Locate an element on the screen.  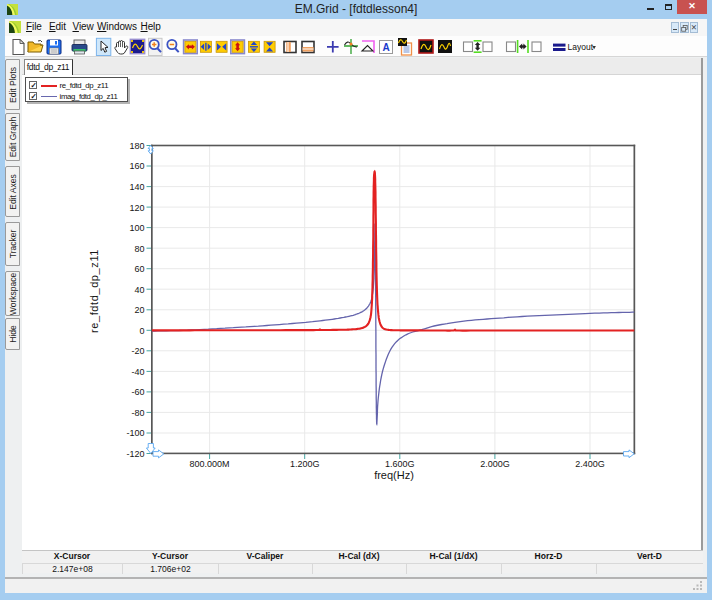
svg-text: 1.200G is located at coordinates (305, 464).